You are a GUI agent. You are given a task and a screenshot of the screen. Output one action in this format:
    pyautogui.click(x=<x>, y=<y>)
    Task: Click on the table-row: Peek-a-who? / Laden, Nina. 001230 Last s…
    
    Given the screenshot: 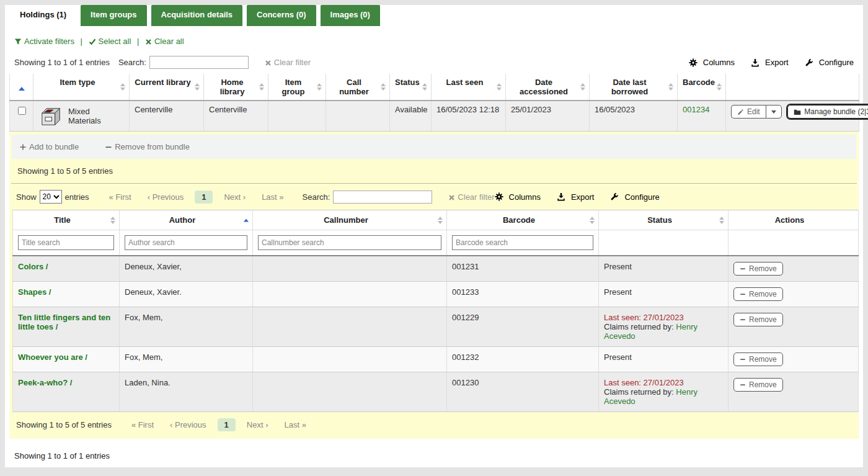 What is the action you would take?
    pyautogui.click(x=436, y=392)
    